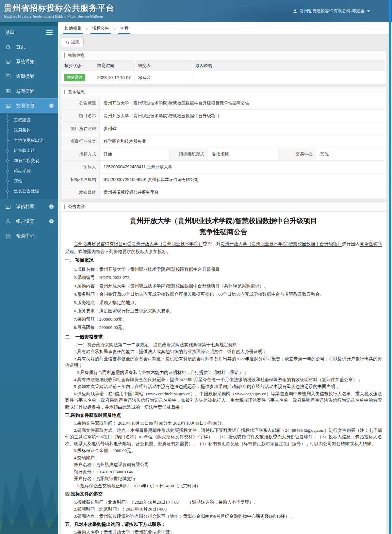 The image size is (392, 534). What do you see at coordinates (223, 72) in the screenshot?
I see `verification-table: 核验状态 提交时间 提交人 原因说明 核验通过 2023-10-12 15:07…` at bounding box center [223, 72].